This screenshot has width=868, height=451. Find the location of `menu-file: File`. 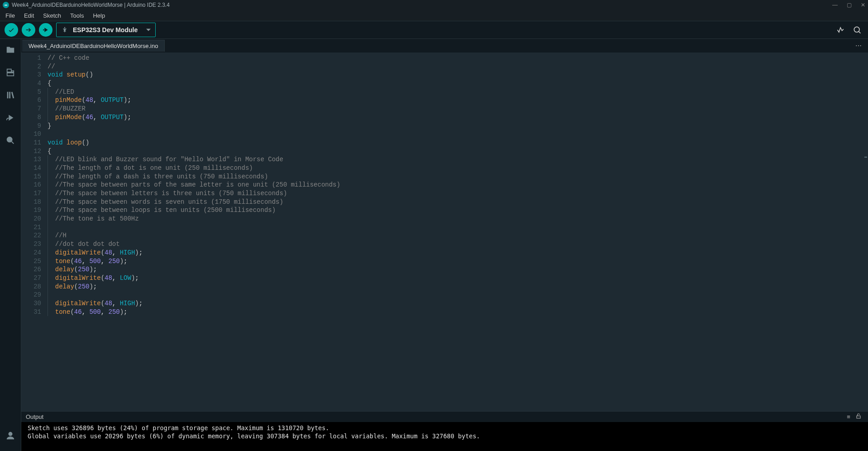

menu-file: File is located at coordinates (10, 15).